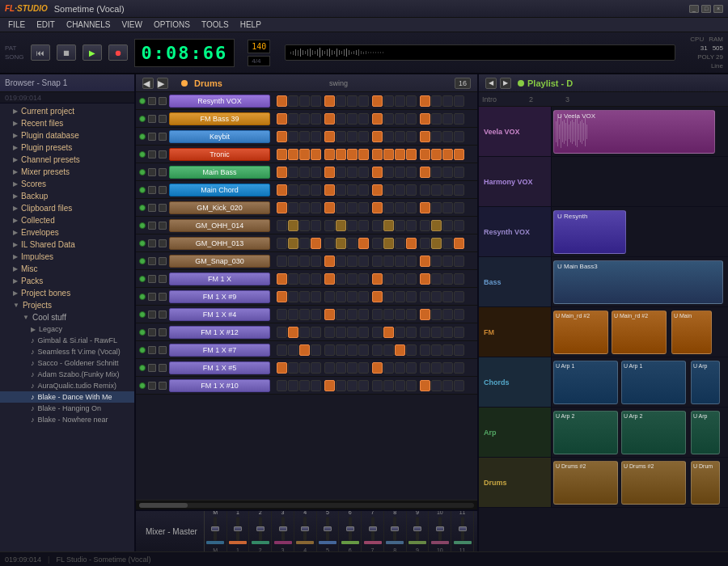  Describe the element at coordinates (67, 363) in the screenshot. I see `browser-item-sacco: ♪ Sacco - Goldener Schnitt` at that location.